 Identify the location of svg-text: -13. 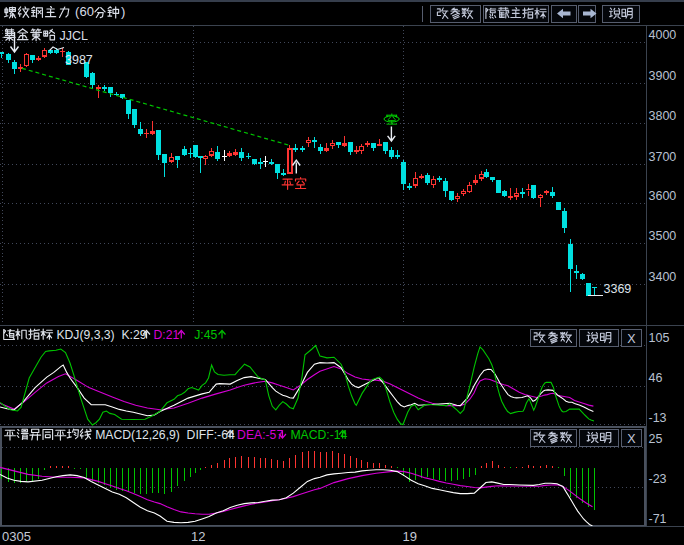
(658, 418).